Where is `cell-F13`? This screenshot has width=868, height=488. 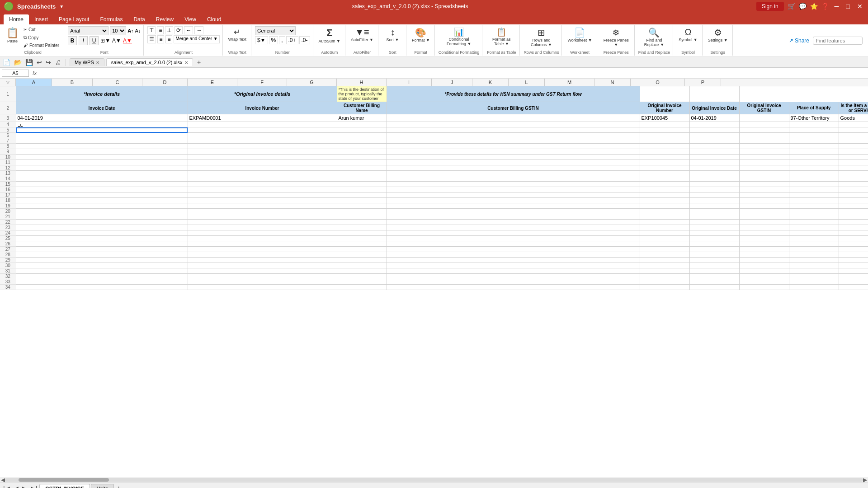 cell-F13 is located at coordinates (714, 174).